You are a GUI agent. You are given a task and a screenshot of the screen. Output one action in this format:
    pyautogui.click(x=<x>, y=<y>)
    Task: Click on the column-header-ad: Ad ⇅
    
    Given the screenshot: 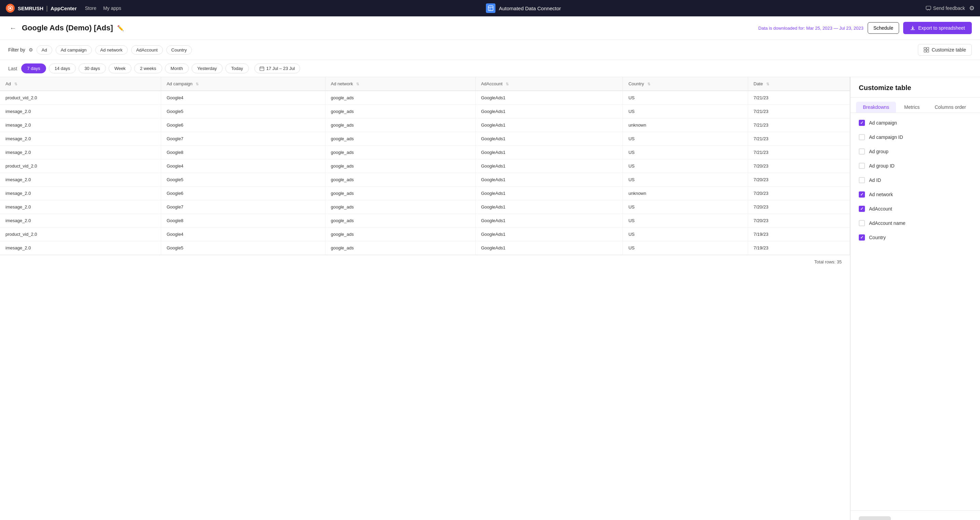 What is the action you would take?
    pyautogui.click(x=81, y=84)
    